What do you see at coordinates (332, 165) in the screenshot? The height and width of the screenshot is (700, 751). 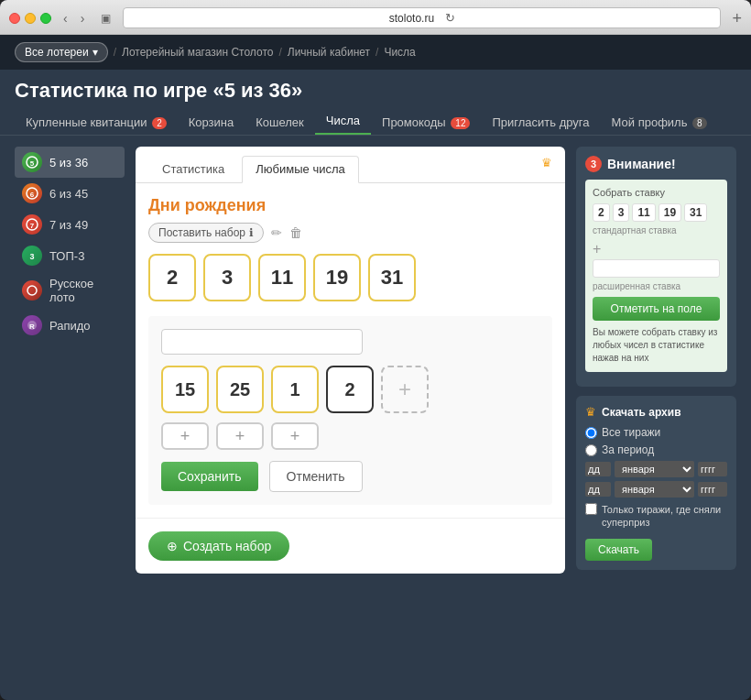 I see `content-tabs: Статистика Любимые числа` at bounding box center [332, 165].